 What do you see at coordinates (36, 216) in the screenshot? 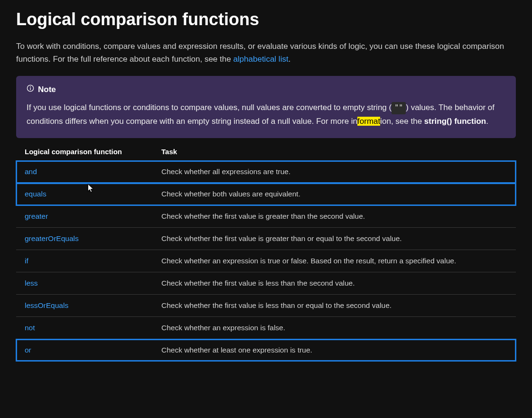
I see `function-link-greater: greater` at bounding box center [36, 216].